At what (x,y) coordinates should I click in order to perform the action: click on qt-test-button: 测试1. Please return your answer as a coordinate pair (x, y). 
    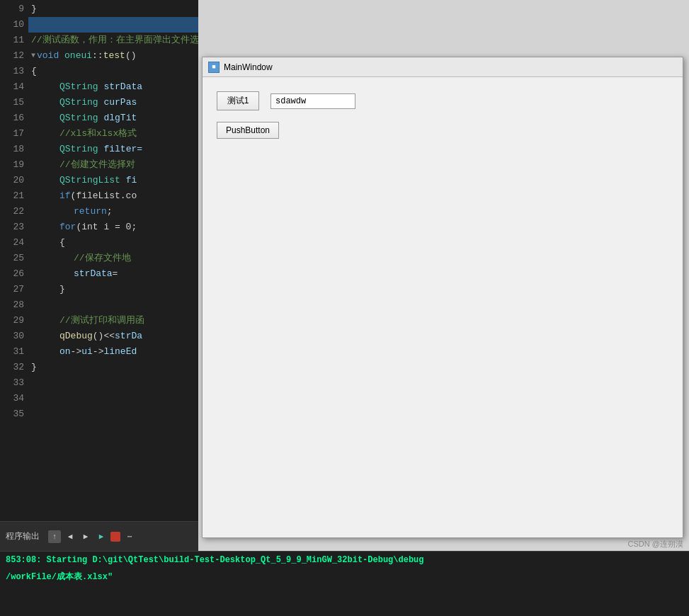
    Looking at the image, I should click on (238, 101).